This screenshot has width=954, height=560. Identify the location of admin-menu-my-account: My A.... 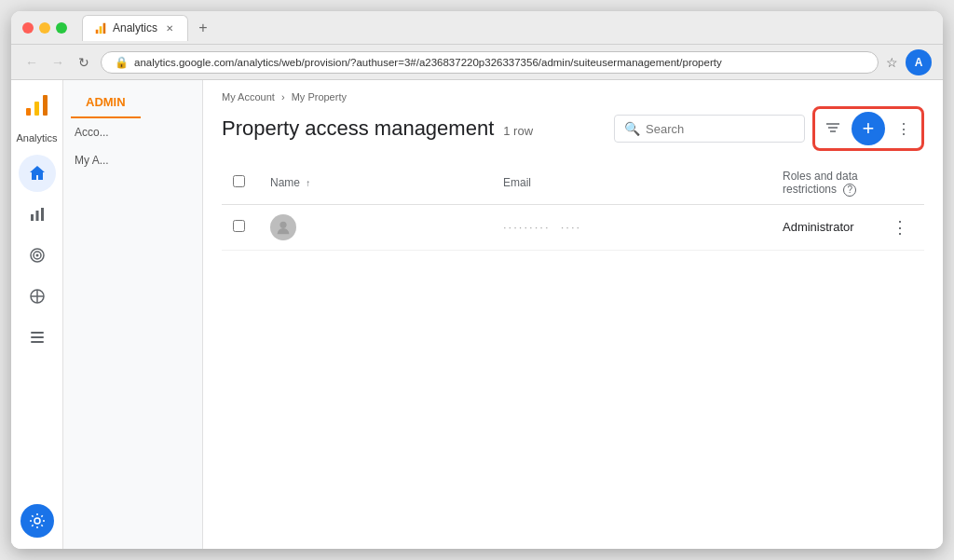
(132, 160).